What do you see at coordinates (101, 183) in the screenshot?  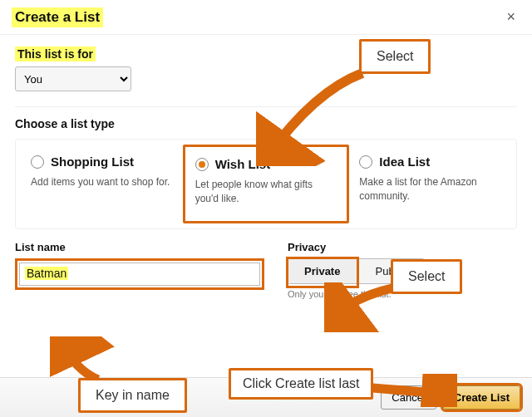 I see `card-desc: Add items you want to shop for.` at bounding box center [101, 183].